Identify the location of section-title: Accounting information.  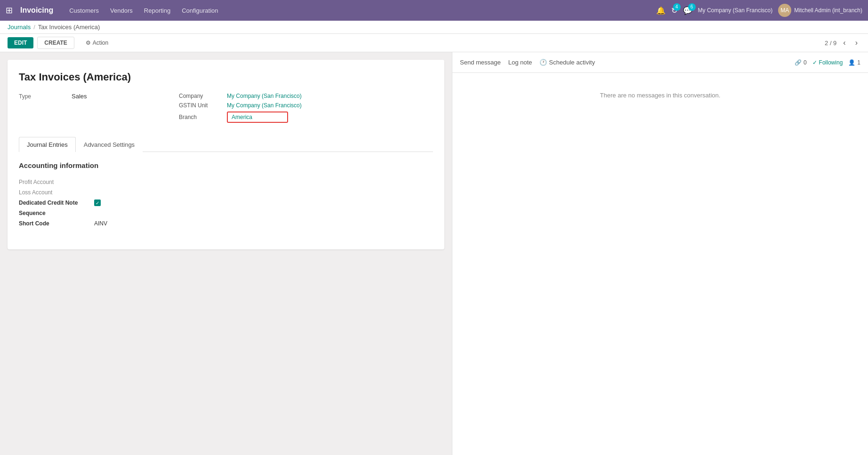
(226, 166).